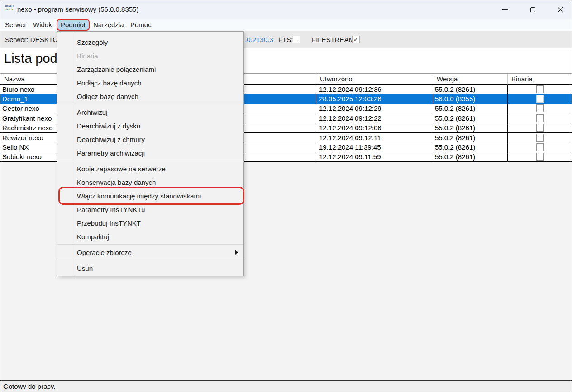 This screenshot has height=392, width=572. I want to click on table-row: Rewizor nexo, so click(29, 137).